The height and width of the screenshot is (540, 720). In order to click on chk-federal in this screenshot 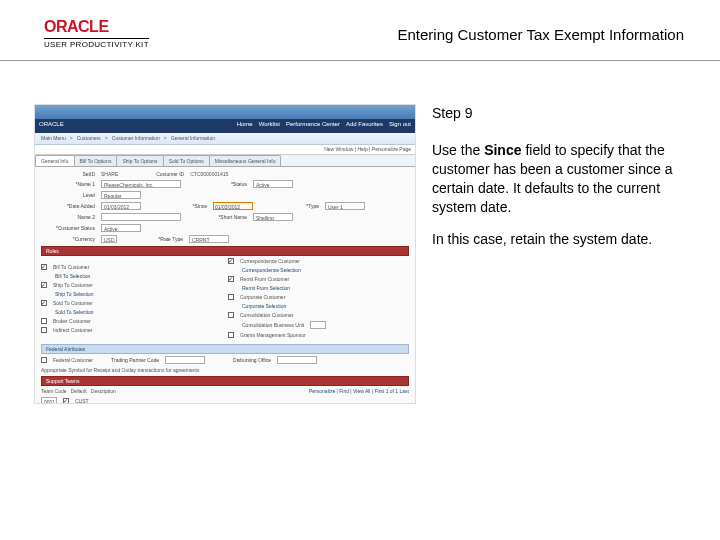, I will do `click(44, 360)`.